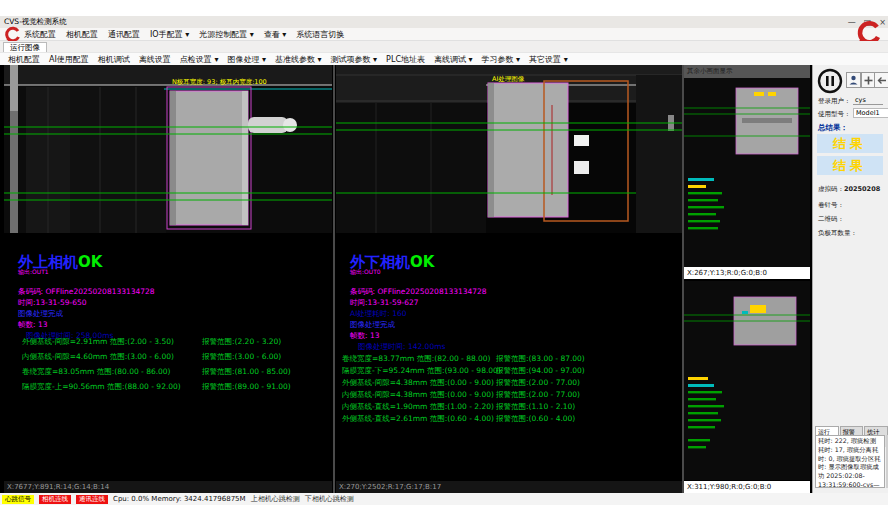 Image resolution: width=888 pixels, height=522 pixels. Describe the element at coordinates (881, 80) in the screenshot. I see `logout-button` at that location.